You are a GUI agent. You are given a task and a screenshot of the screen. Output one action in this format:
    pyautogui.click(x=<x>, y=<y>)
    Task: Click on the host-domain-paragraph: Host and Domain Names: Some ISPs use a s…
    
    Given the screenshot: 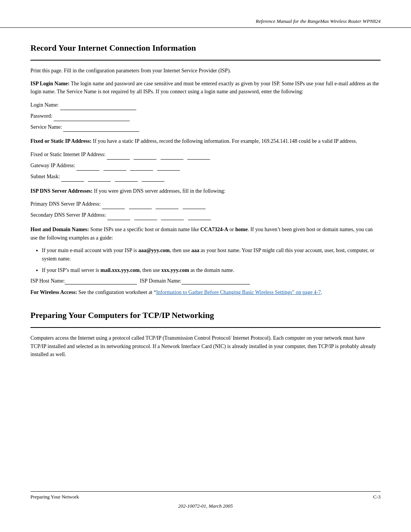 What is the action you would take?
    pyautogui.click(x=206, y=234)
    